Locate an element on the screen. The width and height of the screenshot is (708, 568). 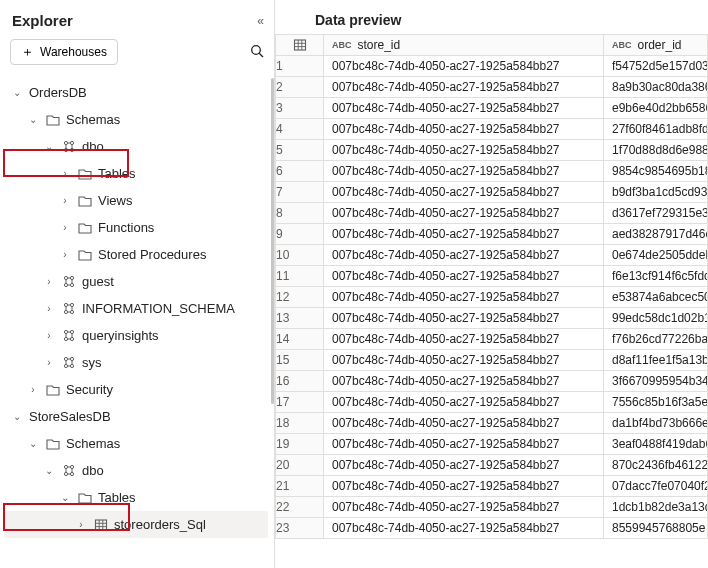
table-row: 6007bc48c-74db-4050-ac27-1925a584bb27985… is located at coordinates (492, 172).